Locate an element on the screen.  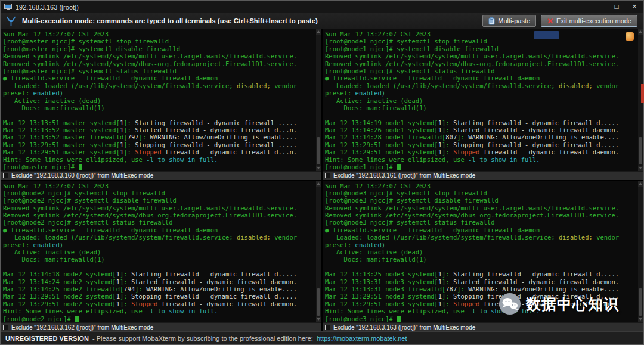
terminal-line: [root@node1 njcc]# systemctl disable fir… is located at coordinates (481, 49).